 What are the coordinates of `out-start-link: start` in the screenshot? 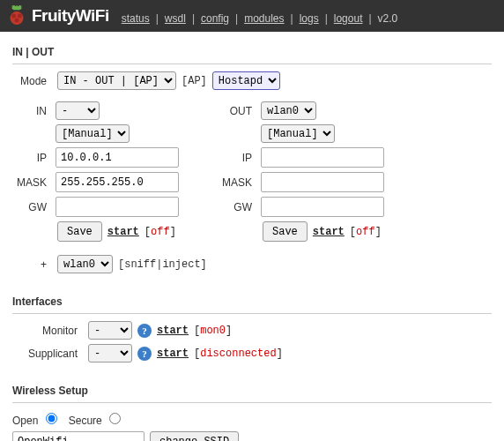 It's located at (329, 232).